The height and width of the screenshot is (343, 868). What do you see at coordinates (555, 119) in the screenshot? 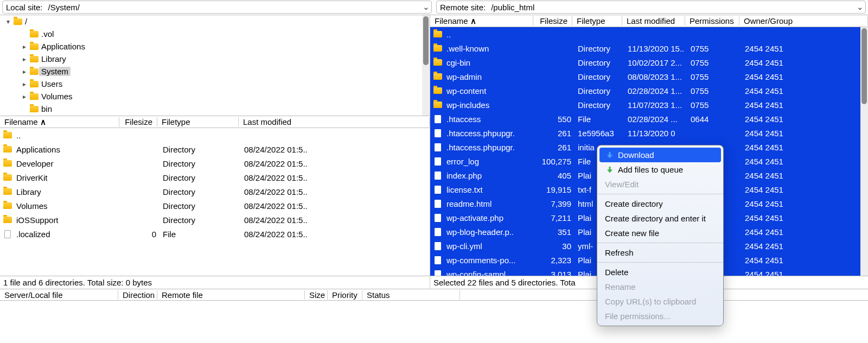
I see `cell-filesize: 550` at bounding box center [555, 119].